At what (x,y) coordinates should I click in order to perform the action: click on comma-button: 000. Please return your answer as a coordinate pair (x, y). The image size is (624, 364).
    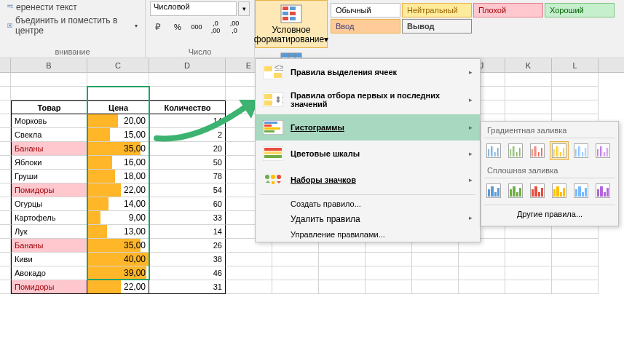
    Looking at the image, I should click on (197, 27).